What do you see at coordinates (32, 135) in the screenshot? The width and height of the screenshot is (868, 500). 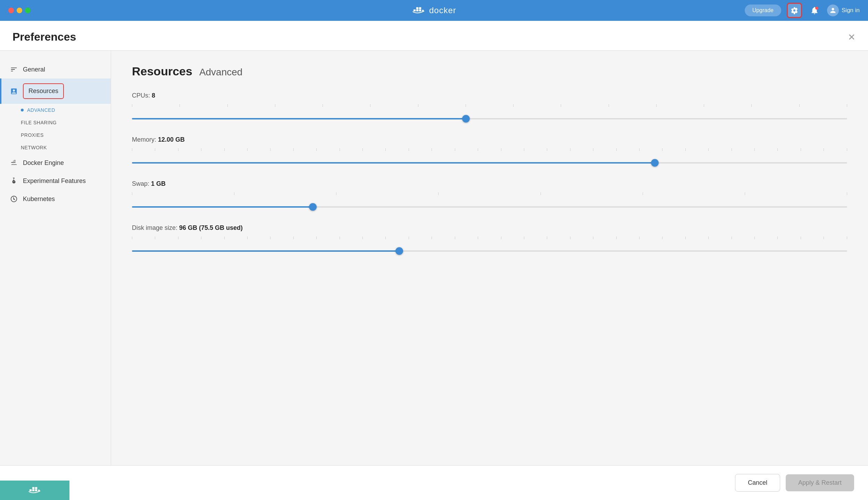 I see `sub-item-proxies-label: PROXIES` at bounding box center [32, 135].